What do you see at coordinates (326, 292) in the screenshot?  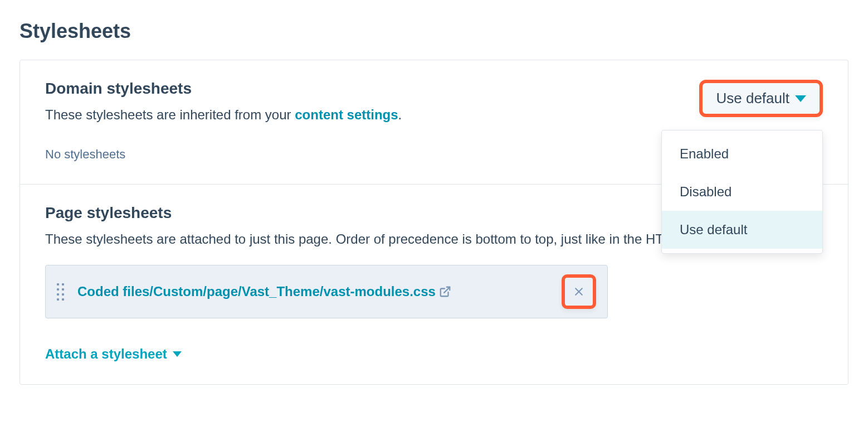 I see `stylesheet-row: Coded files/Custom/page/Vast_Theme/vast-…` at bounding box center [326, 292].